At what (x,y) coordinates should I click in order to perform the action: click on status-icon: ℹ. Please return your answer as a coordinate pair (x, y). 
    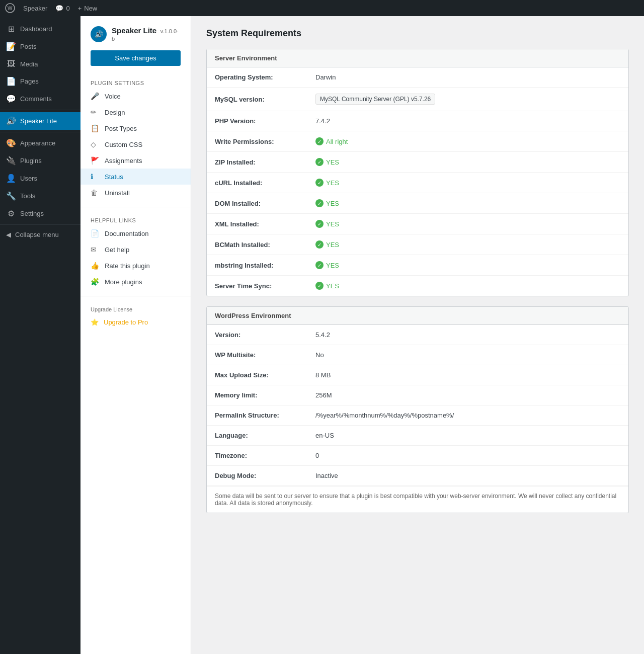
    Looking at the image, I should click on (95, 177).